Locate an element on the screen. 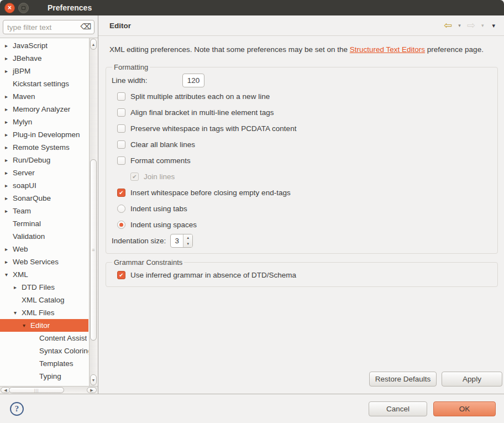  tree-item-label: jBPM is located at coordinates (20, 71).